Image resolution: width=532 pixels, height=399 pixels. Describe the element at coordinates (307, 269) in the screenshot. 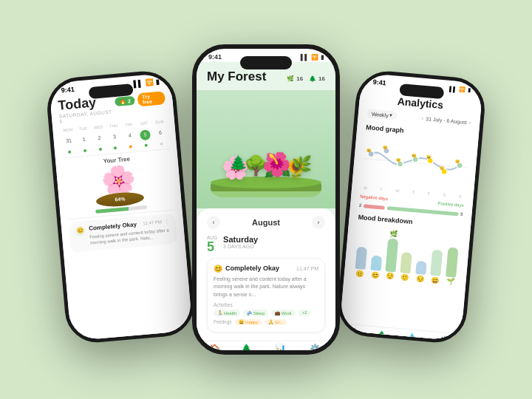

I see `entry-time: 11:47 PM` at that location.